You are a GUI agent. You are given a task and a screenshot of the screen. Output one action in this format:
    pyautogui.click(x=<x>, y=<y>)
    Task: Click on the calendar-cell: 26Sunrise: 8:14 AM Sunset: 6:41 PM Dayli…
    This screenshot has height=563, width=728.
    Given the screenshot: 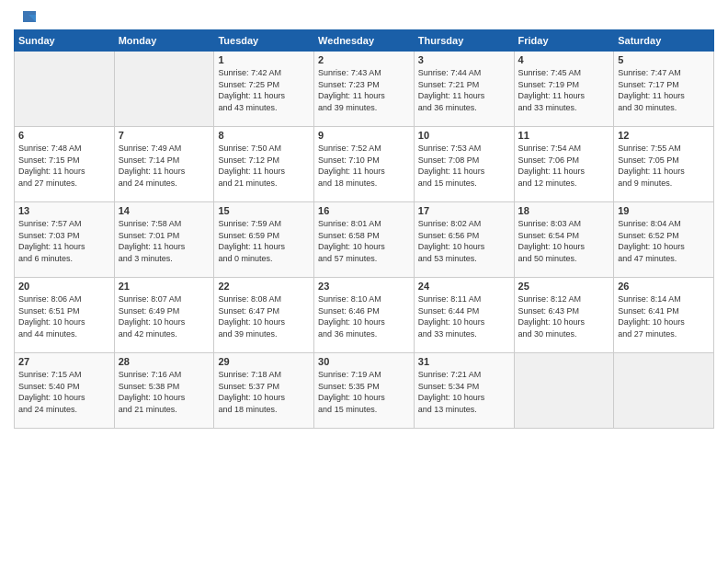 What is the action you would take?
    pyautogui.click(x=664, y=316)
    